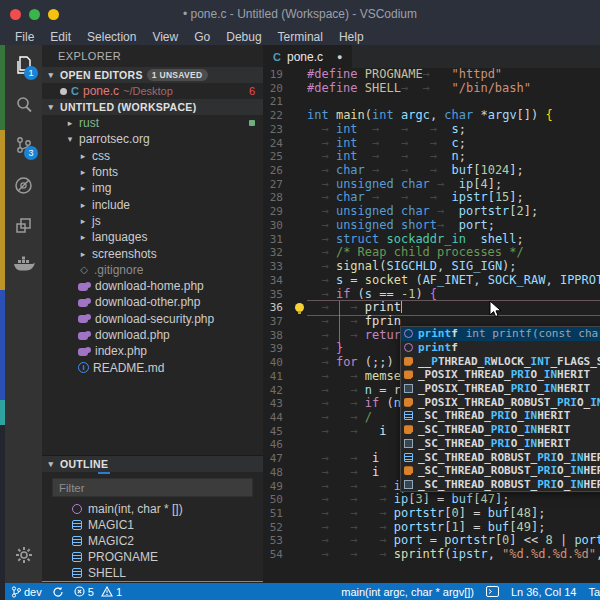 The image size is (600, 600). What do you see at coordinates (152, 123) in the screenshot?
I see `tree-item-rust: ▸rust` at bounding box center [152, 123].